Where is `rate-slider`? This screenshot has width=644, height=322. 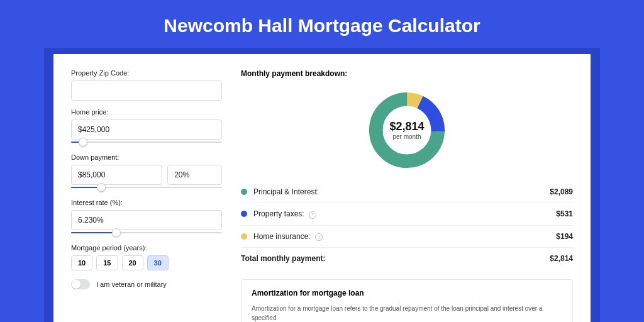
rate-slider is located at coordinates (147, 233).